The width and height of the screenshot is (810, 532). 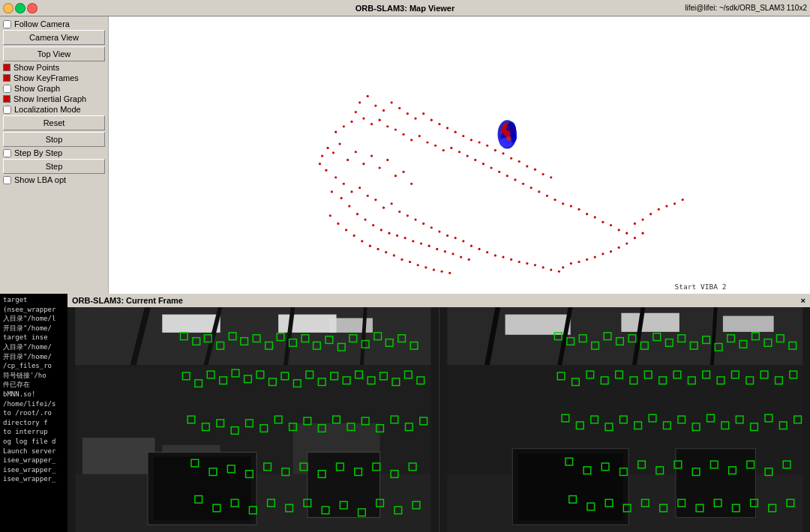 I want to click on close-button, so click(x=32, y=8).